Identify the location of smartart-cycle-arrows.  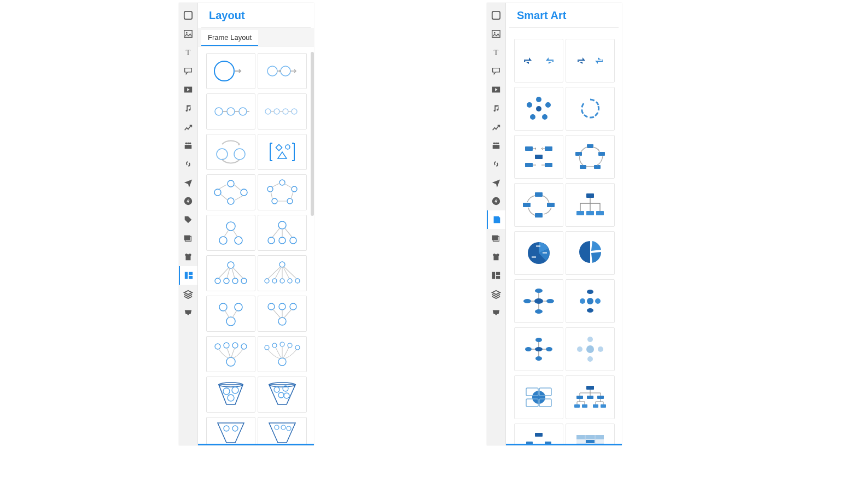
(590, 109).